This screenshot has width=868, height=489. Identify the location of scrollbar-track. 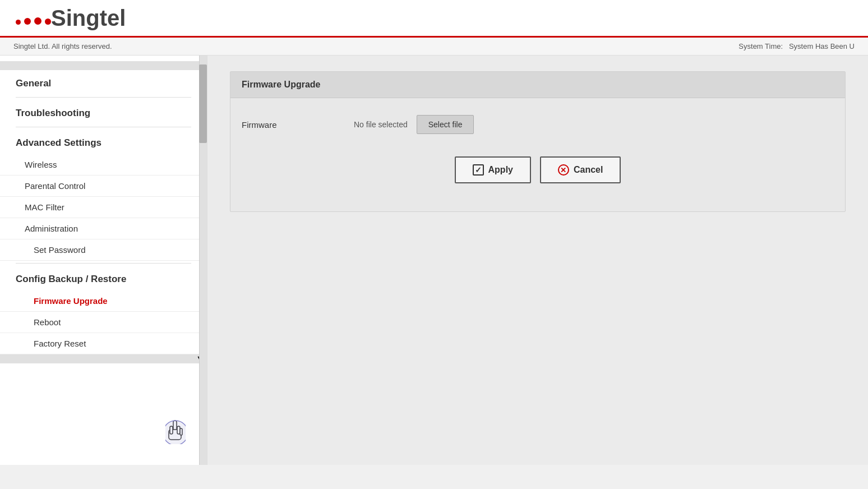
(203, 260).